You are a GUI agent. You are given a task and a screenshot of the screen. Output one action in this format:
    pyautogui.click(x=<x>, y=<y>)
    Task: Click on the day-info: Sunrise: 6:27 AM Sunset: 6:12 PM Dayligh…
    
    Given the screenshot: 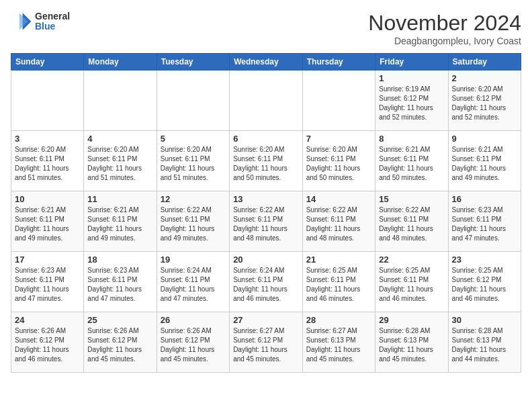 What is the action you would take?
    pyautogui.click(x=266, y=345)
    